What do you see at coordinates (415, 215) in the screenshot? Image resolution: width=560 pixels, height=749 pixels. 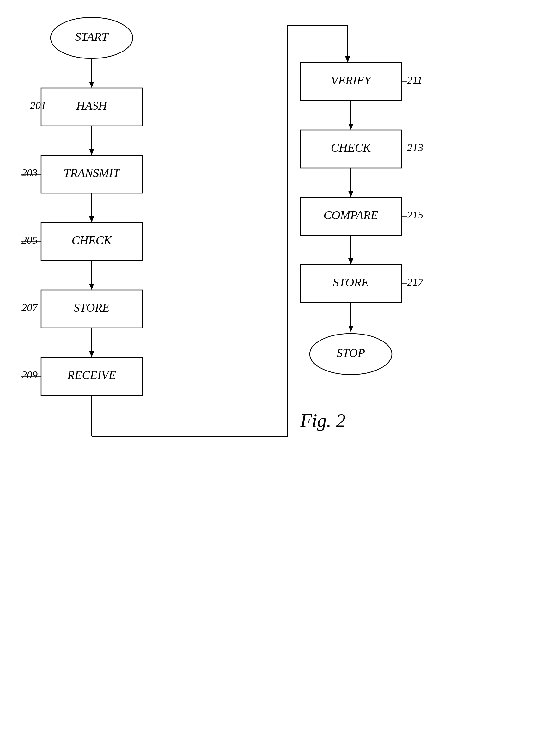 I see `compare-ref: 215` at bounding box center [415, 215].